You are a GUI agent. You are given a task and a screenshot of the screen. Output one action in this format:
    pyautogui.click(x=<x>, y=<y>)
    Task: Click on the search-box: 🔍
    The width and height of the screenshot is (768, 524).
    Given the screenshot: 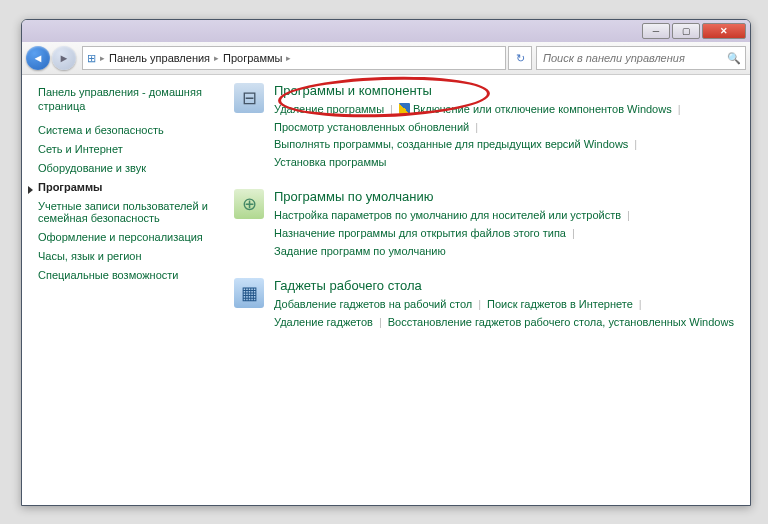 What is the action you would take?
    pyautogui.click(x=641, y=58)
    